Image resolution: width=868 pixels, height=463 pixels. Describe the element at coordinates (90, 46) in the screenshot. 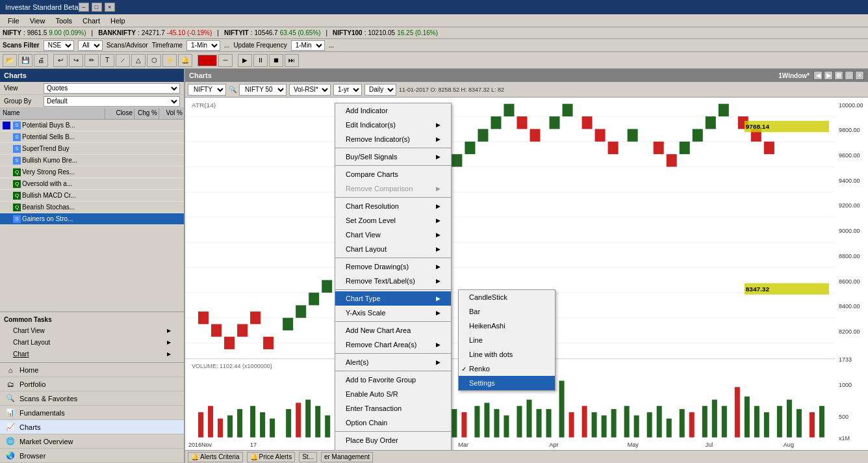

I see `filter-select: All` at that location.